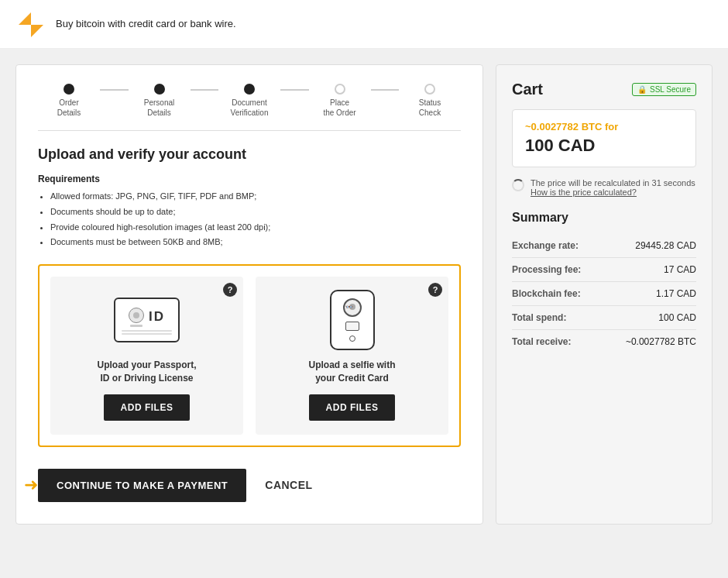  What do you see at coordinates (147, 408) in the screenshot?
I see `add-files-button-id: ADD FILES` at bounding box center [147, 408].